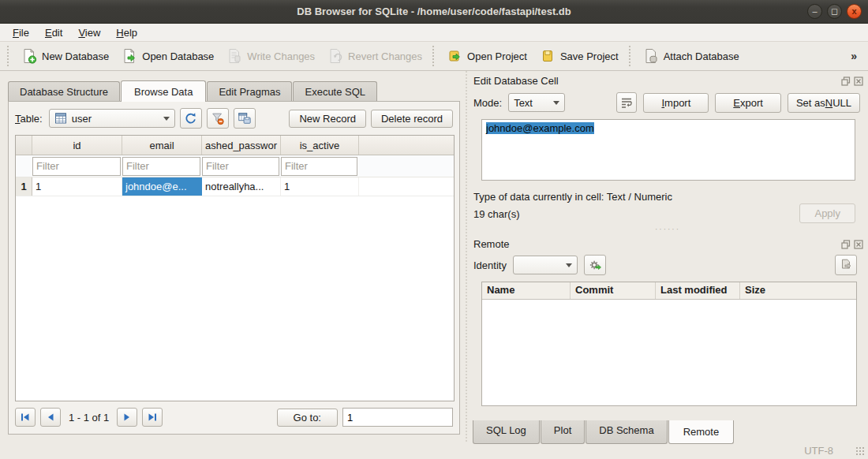 This screenshot has width=868, height=459. I want to click on previous-record-button, so click(51, 417).